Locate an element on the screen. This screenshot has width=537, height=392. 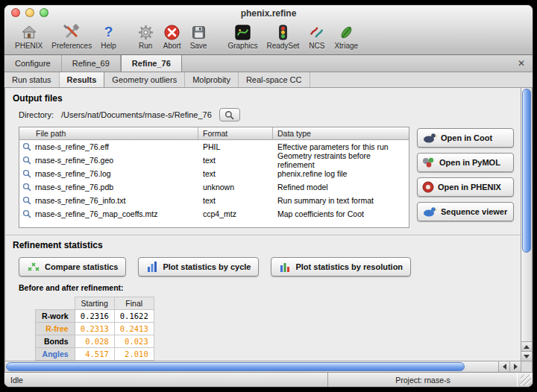
sequence-viewer-button: Sequence viewer is located at coordinates (465, 212).